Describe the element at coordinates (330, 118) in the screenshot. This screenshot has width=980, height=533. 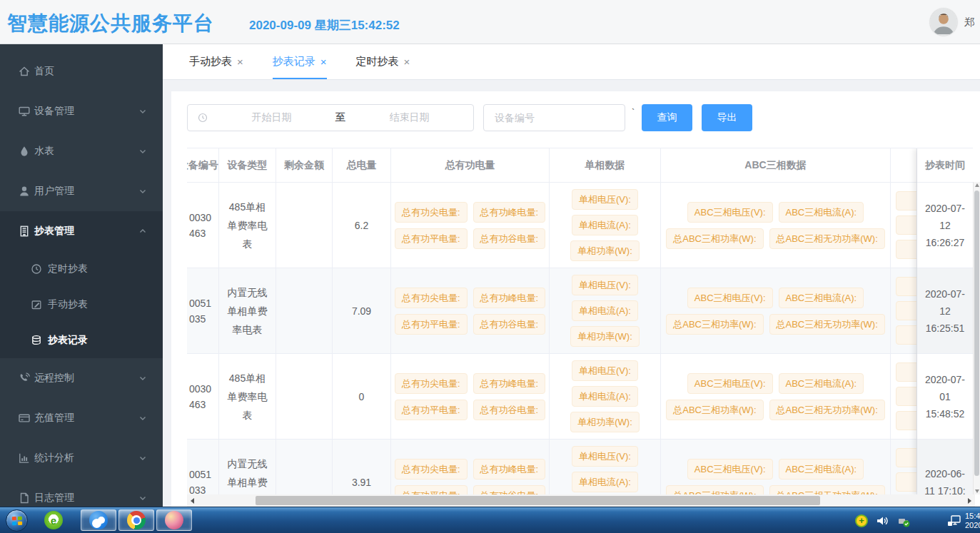
I see `date-range-picker: 开始日期 至 结束日期` at that location.